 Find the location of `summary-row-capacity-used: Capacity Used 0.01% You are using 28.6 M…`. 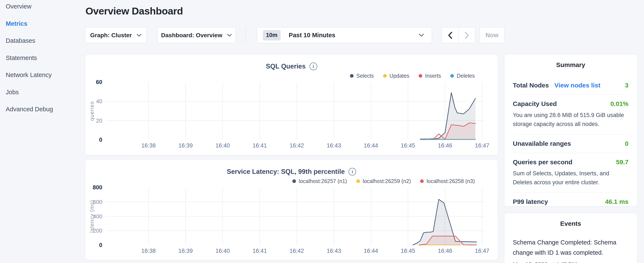

summary-row-capacity-used: Capacity Used 0.01% You are using 28.6 M… is located at coordinates (570, 115).